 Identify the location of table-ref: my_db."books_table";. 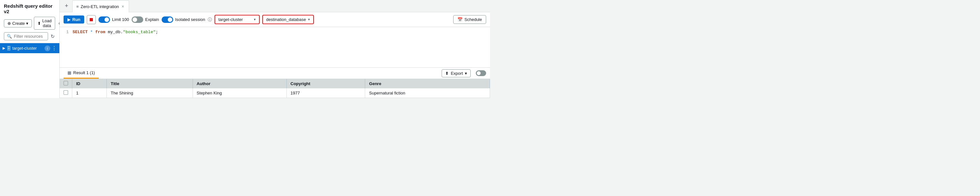
(133, 32).